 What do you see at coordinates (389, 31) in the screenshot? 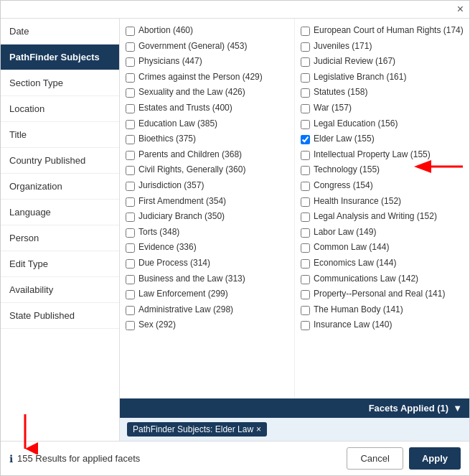
I see `checkbox-label: European Court of Human Rights (174)` at bounding box center [389, 31].